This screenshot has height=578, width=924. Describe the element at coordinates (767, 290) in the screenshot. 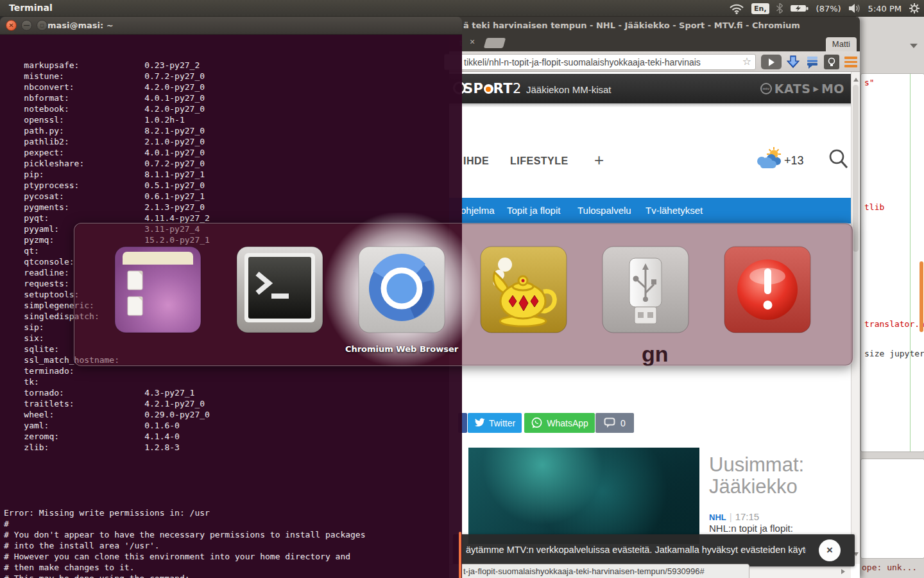

I see `switcher-app-error-icon` at that location.